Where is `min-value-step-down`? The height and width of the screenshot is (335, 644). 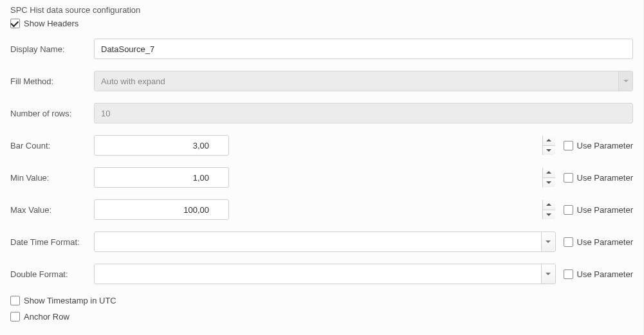 min-value-step-down is located at coordinates (549, 183).